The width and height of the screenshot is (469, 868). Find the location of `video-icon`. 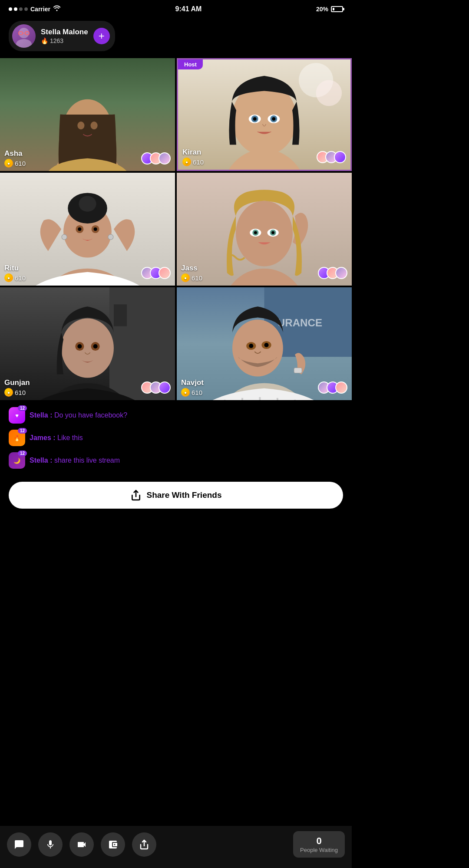

video-icon is located at coordinates (82, 845).